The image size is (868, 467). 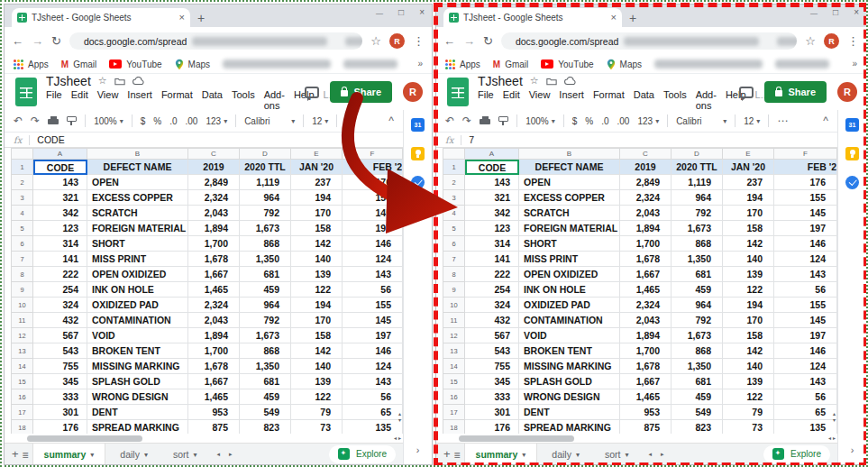 I want to click on cell: 324, so click(x=492, y=305).